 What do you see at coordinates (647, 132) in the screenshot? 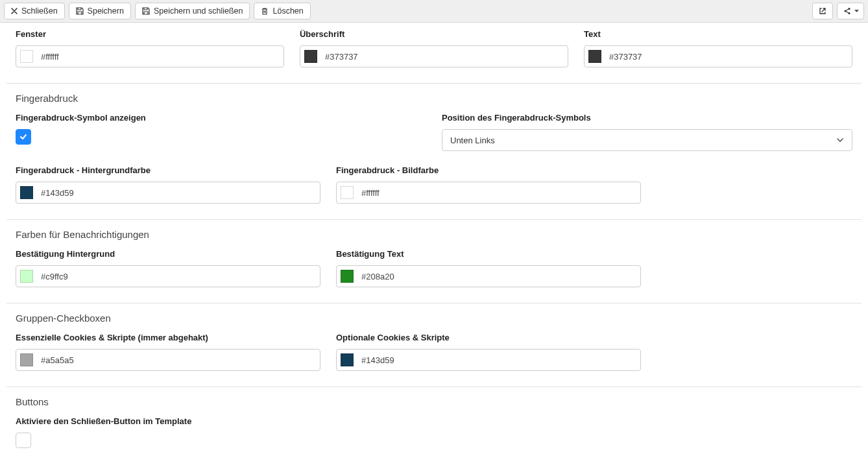
I see `field-fingerprint-position: Position des Fingerabdruck-Symbols Unten…` at bounding box center [647, 132].